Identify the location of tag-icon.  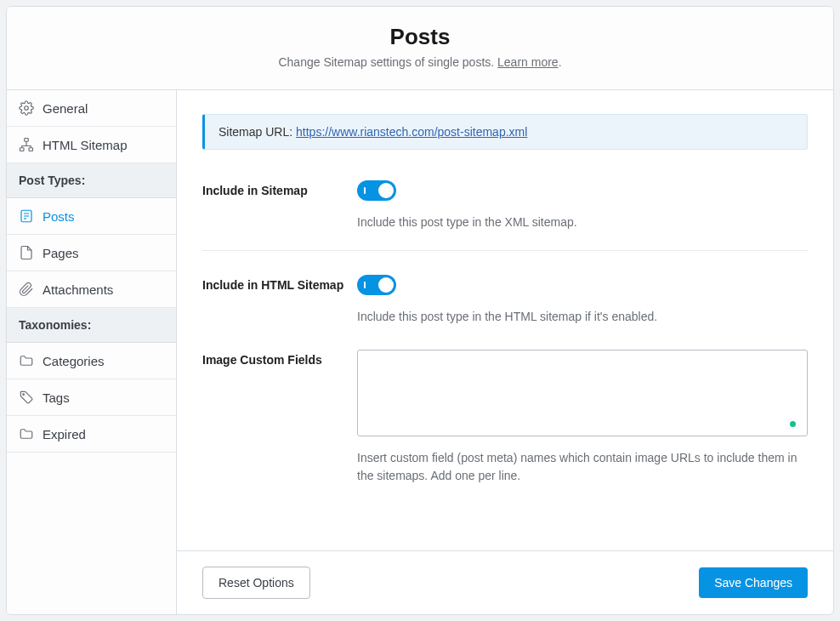
(26, 397).